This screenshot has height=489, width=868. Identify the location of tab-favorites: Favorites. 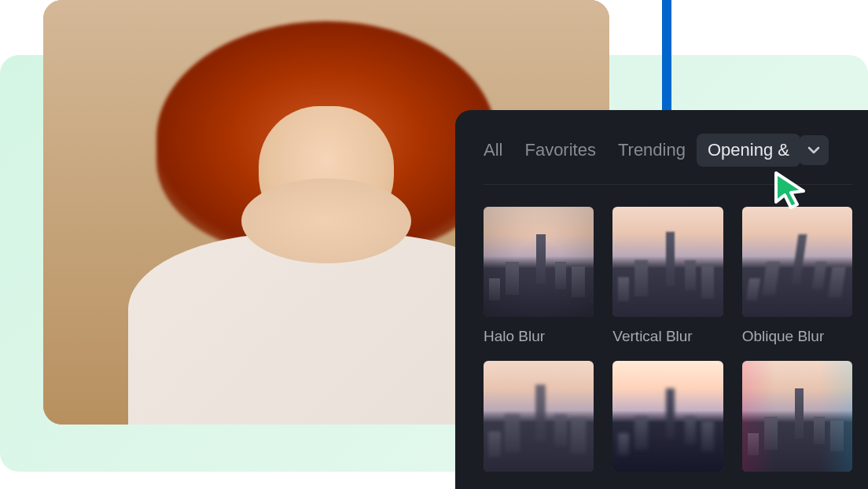
(560, 150).